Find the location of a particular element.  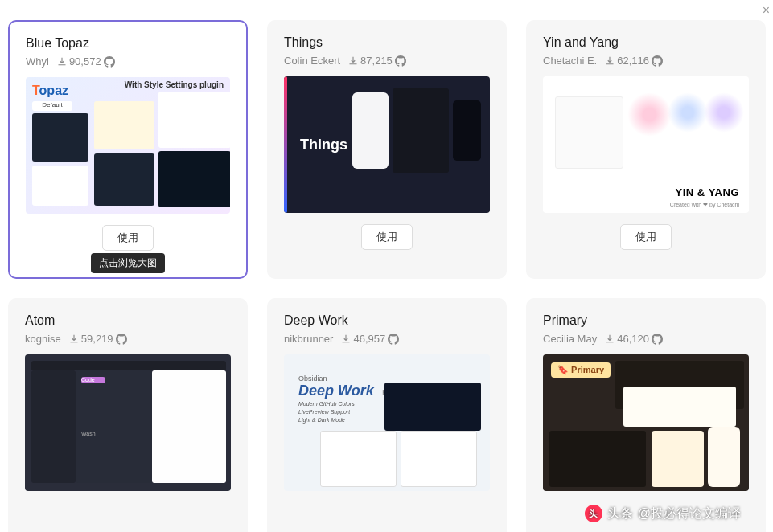

theme-title: Things is located at coordinates (387, 43).